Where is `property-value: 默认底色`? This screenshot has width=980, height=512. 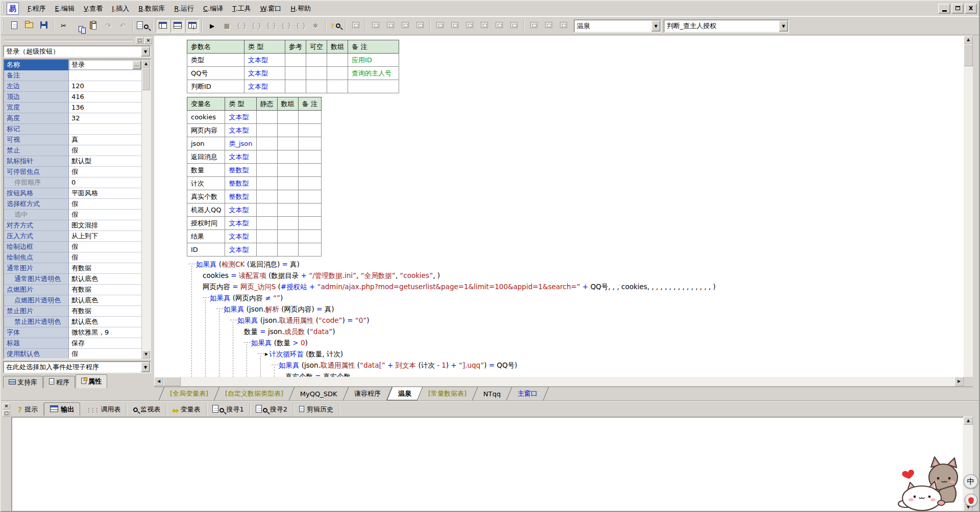 property-value: 默认底色 is located at coordinates (105, 301).